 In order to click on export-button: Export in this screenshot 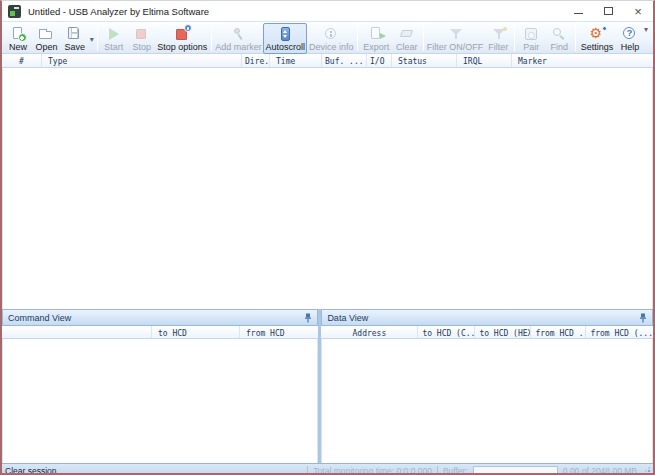, I will do `click(376, 38)`.